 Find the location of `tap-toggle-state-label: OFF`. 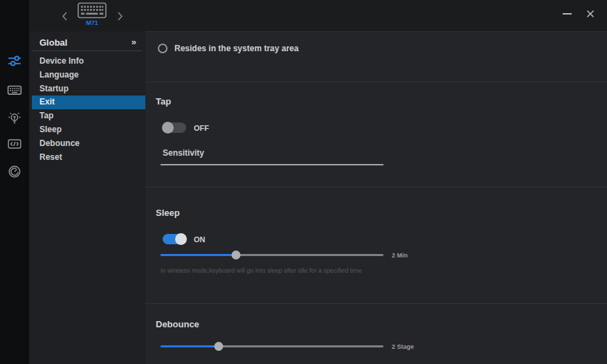

tap-toggle-state-label: OFF is located at coordinates (201, 128).